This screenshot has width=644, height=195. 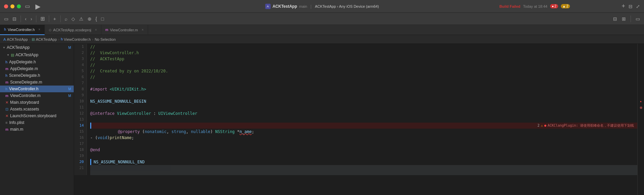 I want to click on sidebar-item-appdelegate-h: h AppDelegate.h, so click(x=37, y=62).